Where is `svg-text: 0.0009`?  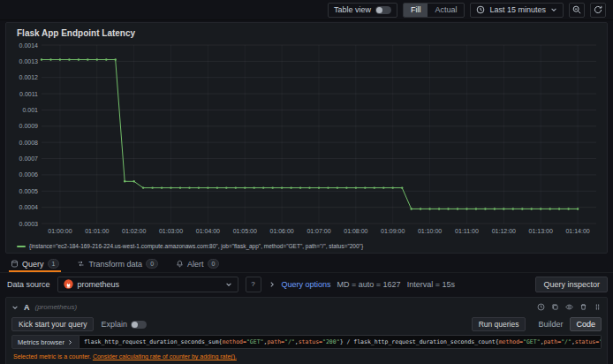
svg-text: 0.0009 is located at coordinates (29, 125).